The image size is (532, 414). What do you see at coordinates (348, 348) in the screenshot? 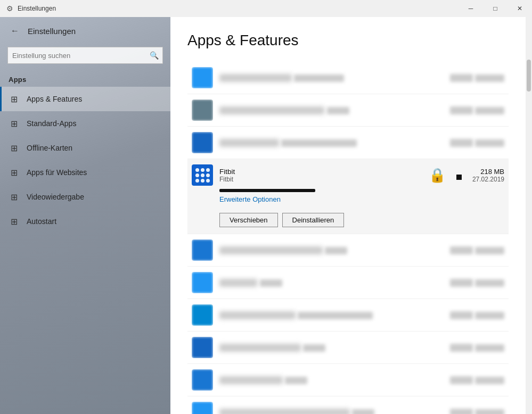
I see `table-row: xxxx xxxx xxxxxx xxxxxxx xxxxxxx xxx MB …` at bounding box center [348, 348].